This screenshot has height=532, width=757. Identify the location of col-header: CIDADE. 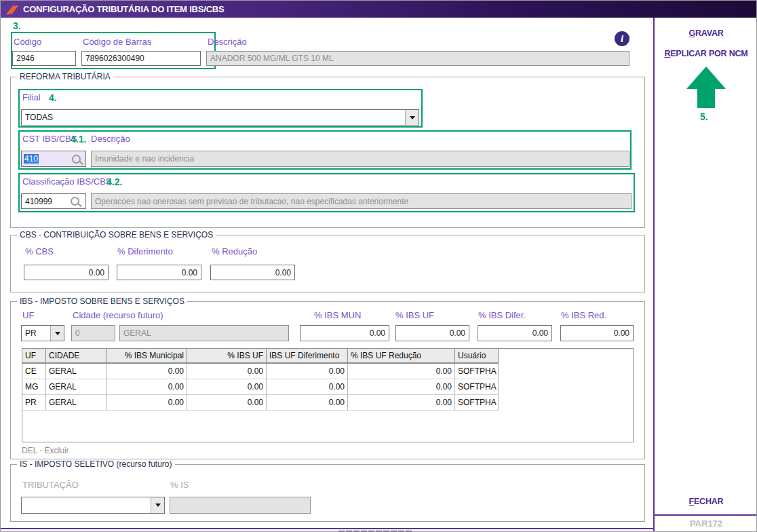
(77, 356).